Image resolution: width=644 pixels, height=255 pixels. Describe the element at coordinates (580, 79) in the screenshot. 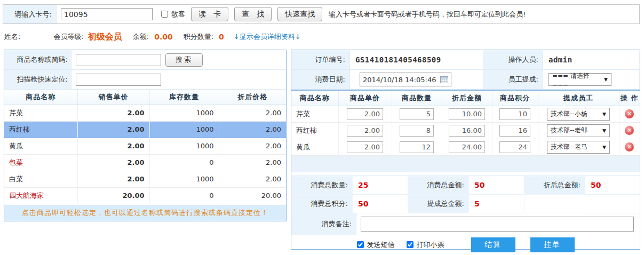

I see `staff-commission-select: === 请选择 === ▼` at that location.